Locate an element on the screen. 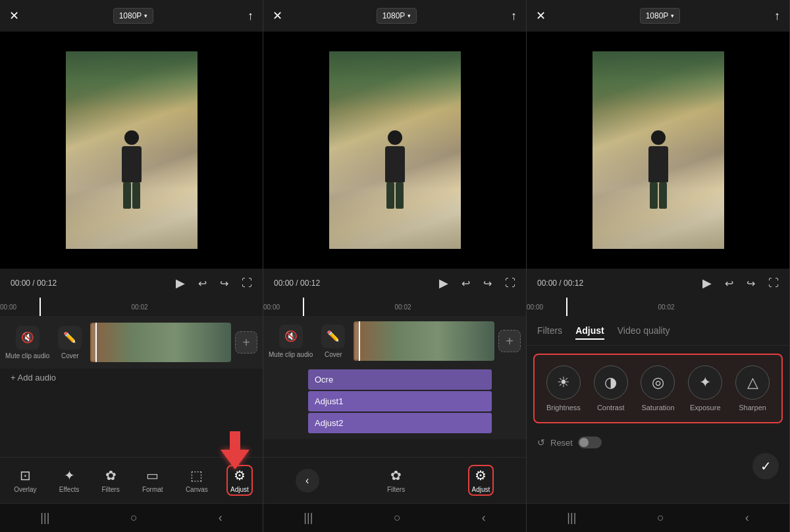 This screenshot has width=790, height=532. confirm-checkmark: ✓ is located at coordinates (766, 466).